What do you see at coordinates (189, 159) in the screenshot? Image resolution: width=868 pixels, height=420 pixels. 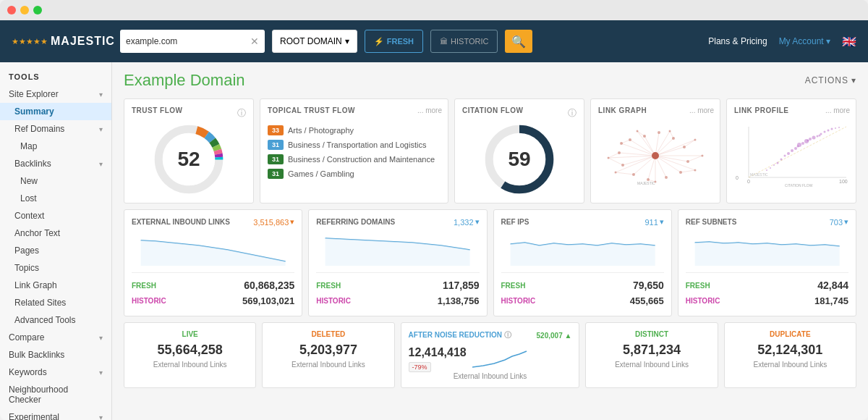 I see `trust-flow-donut: 52` at bounding box center [189, 159].